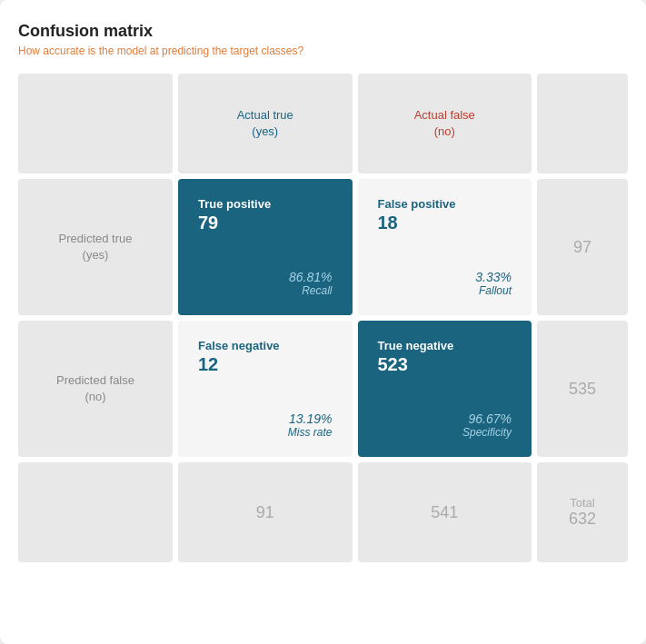 This screenshot has width=646, height=644. Describe the element at coordinates (582, 247) in the screenshot. I see `row1-total-cell: 97` at that location.